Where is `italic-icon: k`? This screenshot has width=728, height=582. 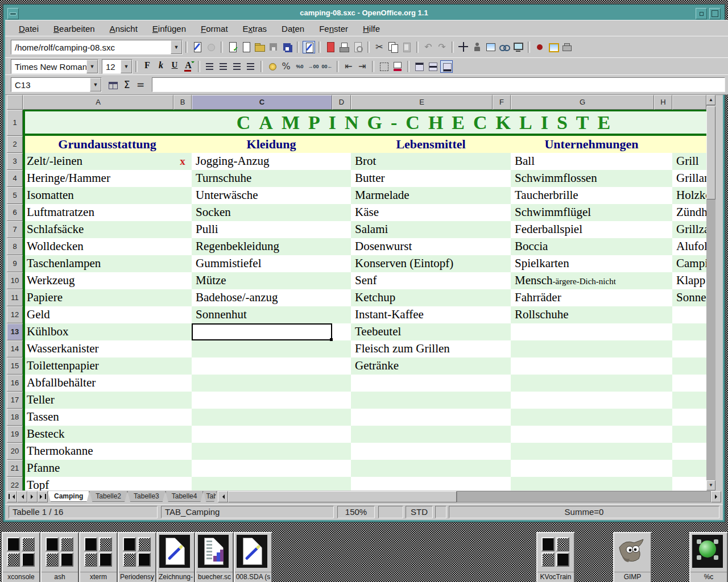 italic-icon: k is located at coordinates (161, 66).